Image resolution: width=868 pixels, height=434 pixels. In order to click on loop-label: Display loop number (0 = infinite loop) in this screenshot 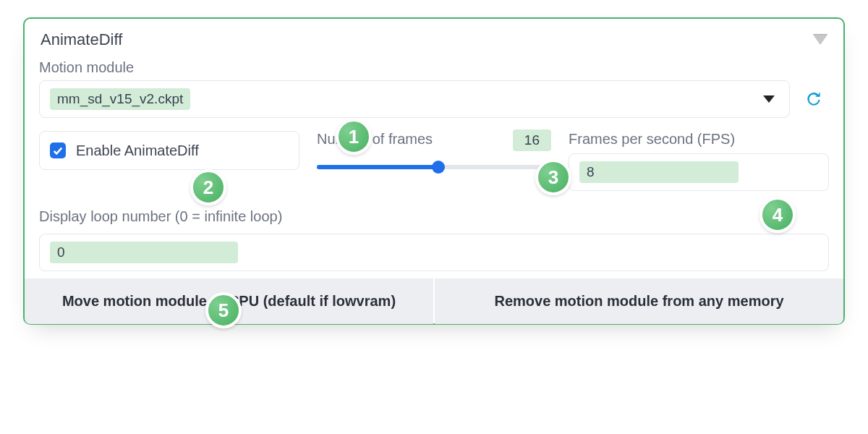, I will do `click(434, 217)`.